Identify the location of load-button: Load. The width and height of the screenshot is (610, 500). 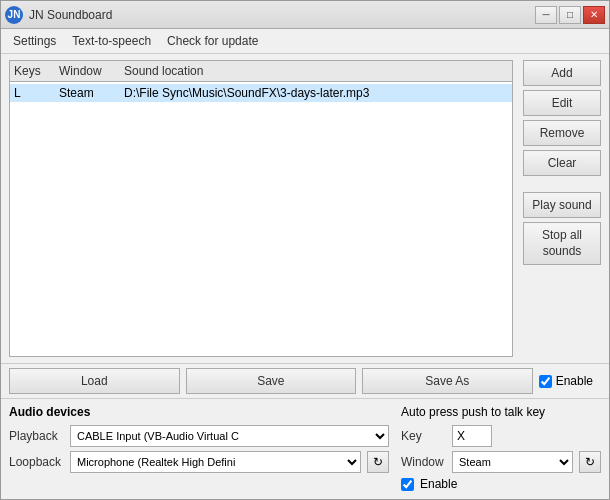
(94, 381).